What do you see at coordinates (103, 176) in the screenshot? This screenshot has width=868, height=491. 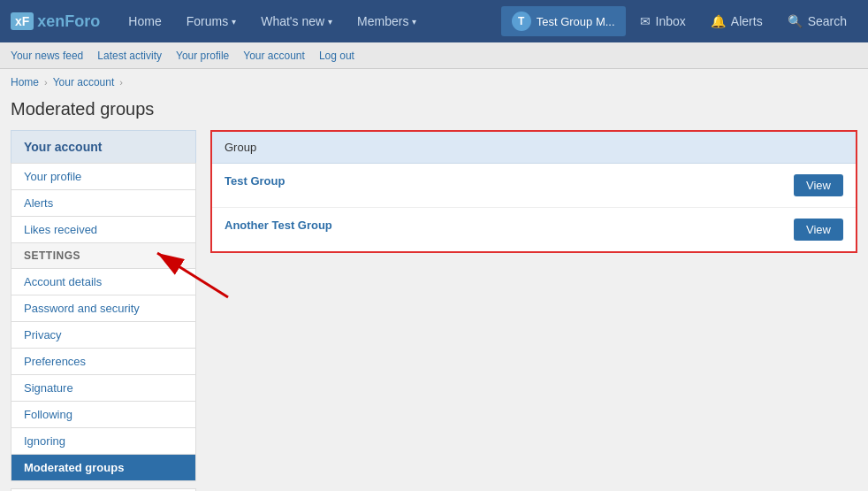 I see `sidebar-item-your-profile: Your profile` at bounding box center [103, 176].